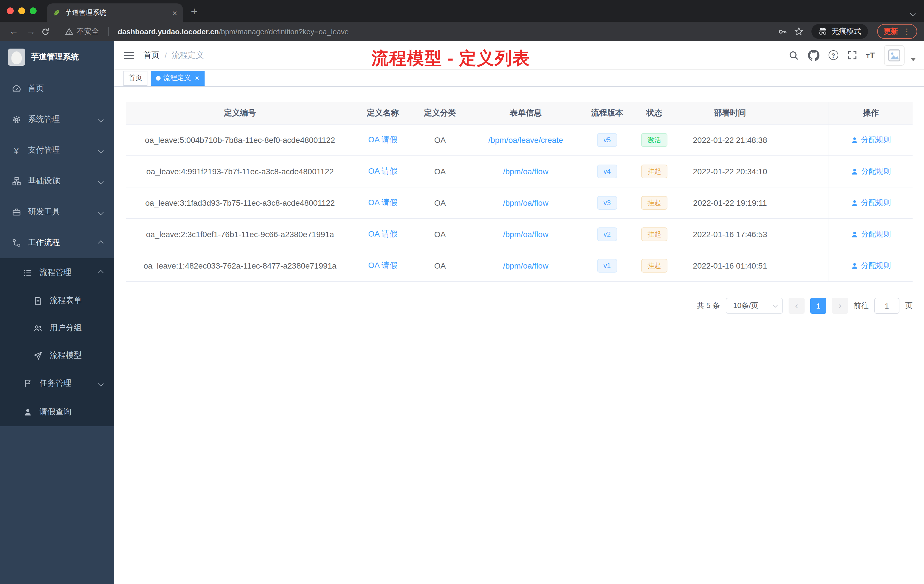  I want to click on sidebar-item-devtools: 研发工具, so click(57, 212).